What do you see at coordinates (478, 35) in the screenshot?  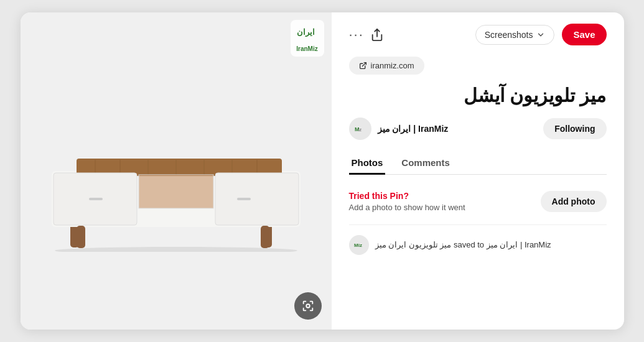 I see `top-bar: ··· Screenshots Save` at bounding box center [478, 35].